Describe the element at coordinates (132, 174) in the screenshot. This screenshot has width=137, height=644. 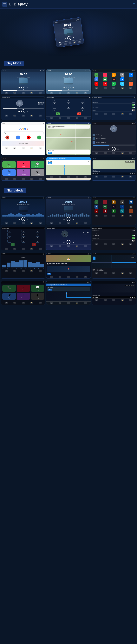
I see `dnp-play: ▶` at that location.